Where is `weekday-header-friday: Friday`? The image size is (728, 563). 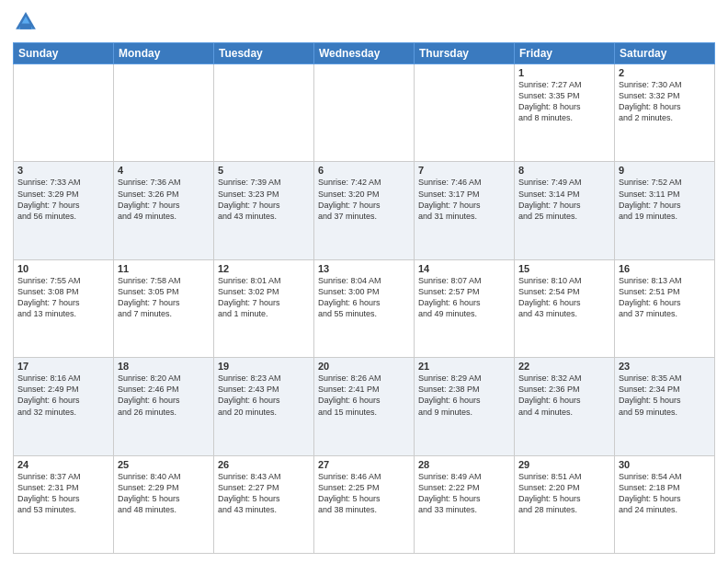 weekday-header-friday: Friday is located at coordinates (564, 53).